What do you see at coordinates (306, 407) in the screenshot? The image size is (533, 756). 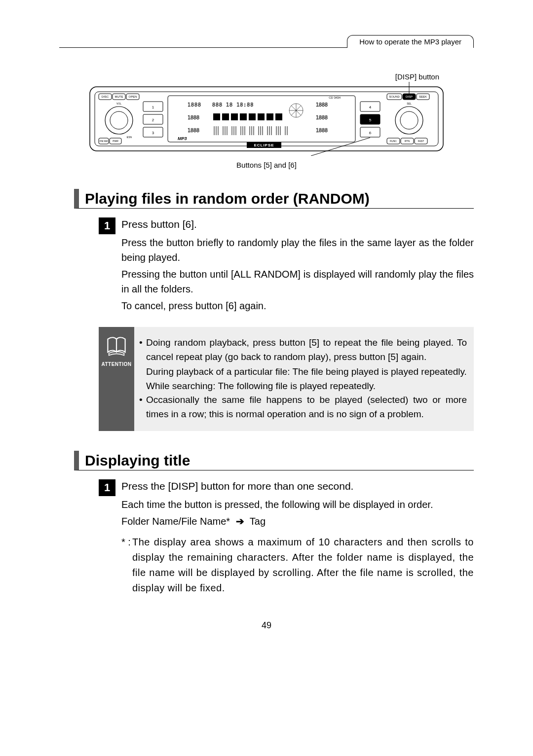 I see `attention-text: Occasionally the same file happens to be…` at bounding box center [306, 407].